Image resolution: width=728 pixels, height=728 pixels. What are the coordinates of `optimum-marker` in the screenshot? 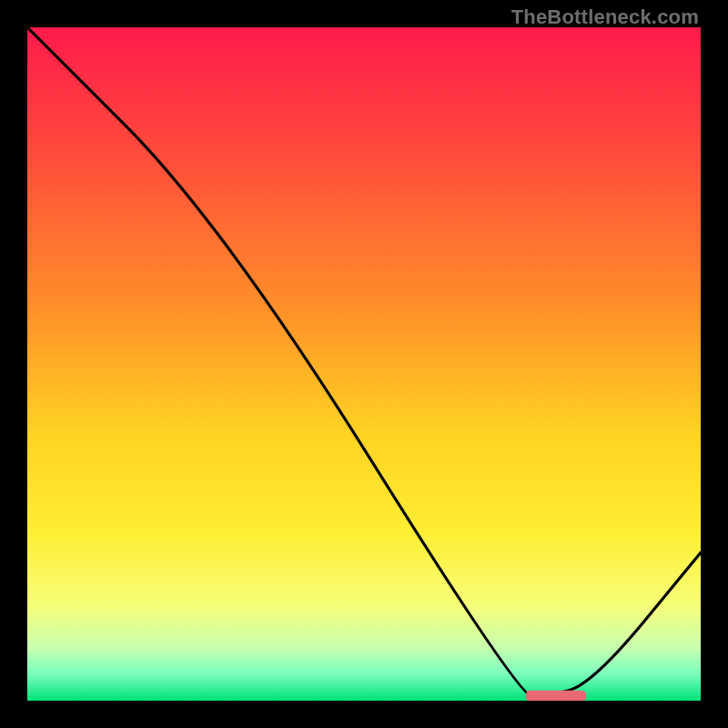 It's located at (557, 695).